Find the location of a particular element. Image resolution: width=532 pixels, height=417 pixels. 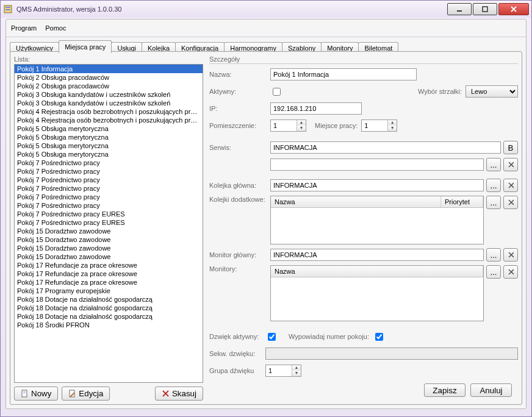

edit-button-label: Edycja is located at coordinates (91, 394).